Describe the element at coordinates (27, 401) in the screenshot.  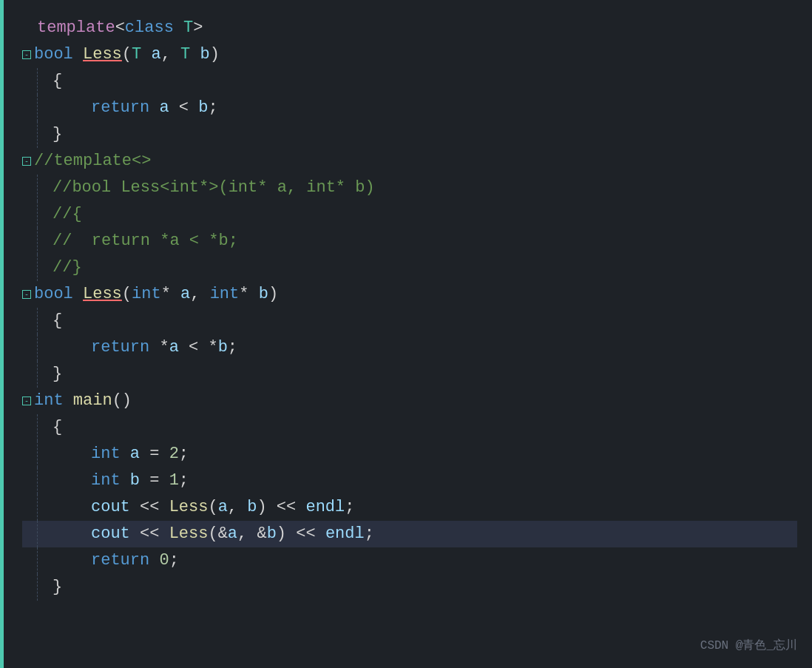
I see `fold-indicator-15: -` at that location.